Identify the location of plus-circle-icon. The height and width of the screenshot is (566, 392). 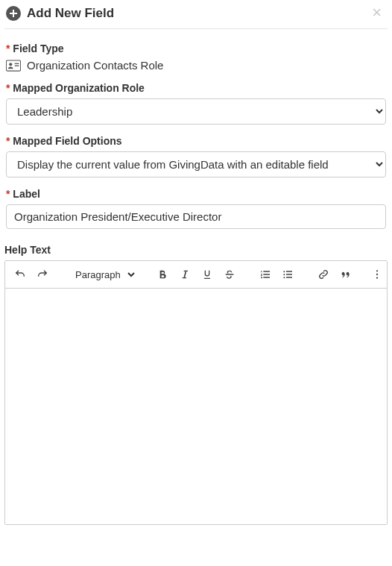
(13, 13).